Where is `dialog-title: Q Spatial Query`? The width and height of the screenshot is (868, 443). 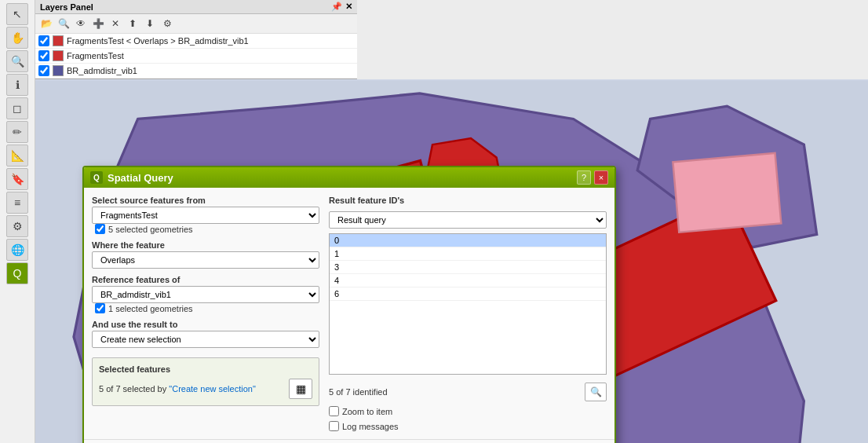 dialog-title: Q Spatial Query is located at coordinates (132, 178).